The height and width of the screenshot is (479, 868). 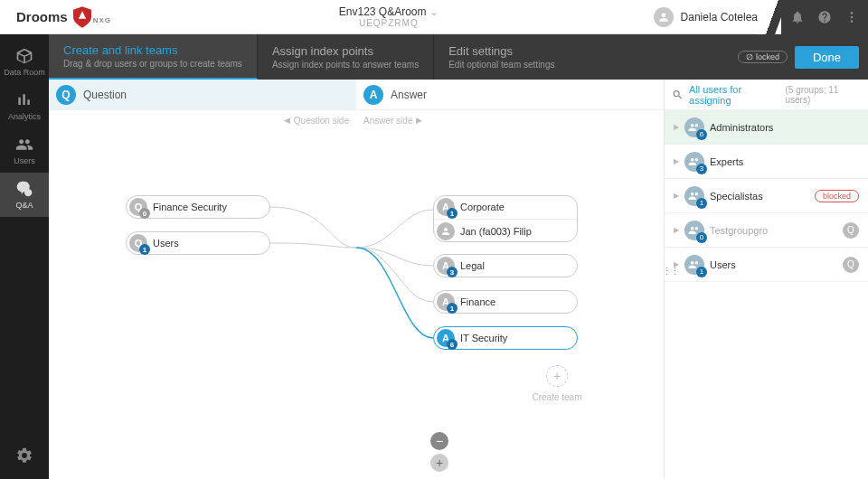 I want to click on q-chip-icon: Q, so click(x=66, y=95).